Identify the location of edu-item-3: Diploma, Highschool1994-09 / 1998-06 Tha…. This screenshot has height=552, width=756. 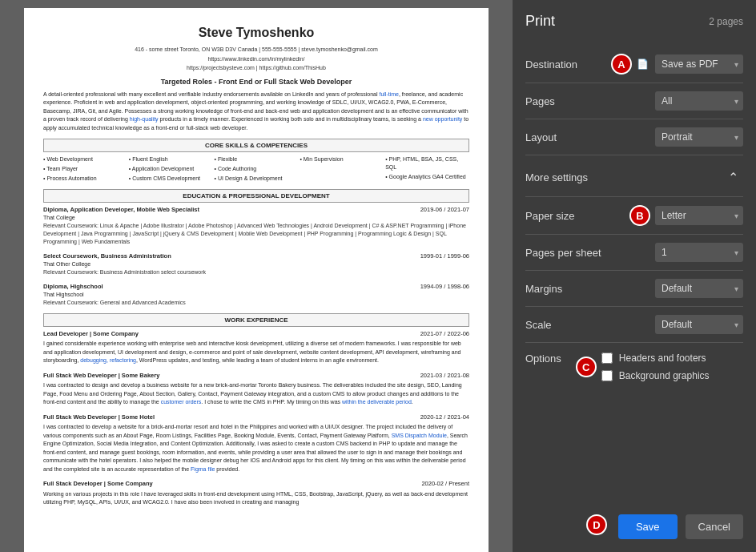
(256, 295).